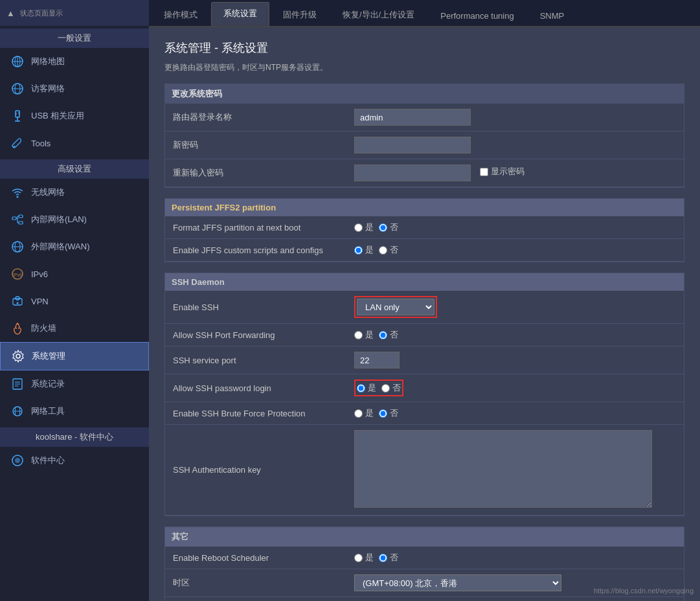  What do you see at coordinates (359, 250) in the screenshot?
I see `enable-jffs-yes` at bounding box center [359, 250].